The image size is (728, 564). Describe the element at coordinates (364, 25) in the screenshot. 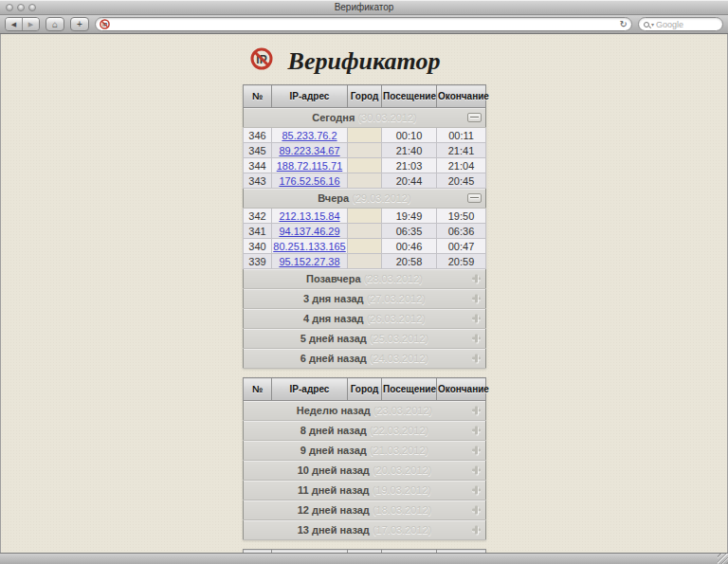

I see `address-bar: IP ↻` at that location.